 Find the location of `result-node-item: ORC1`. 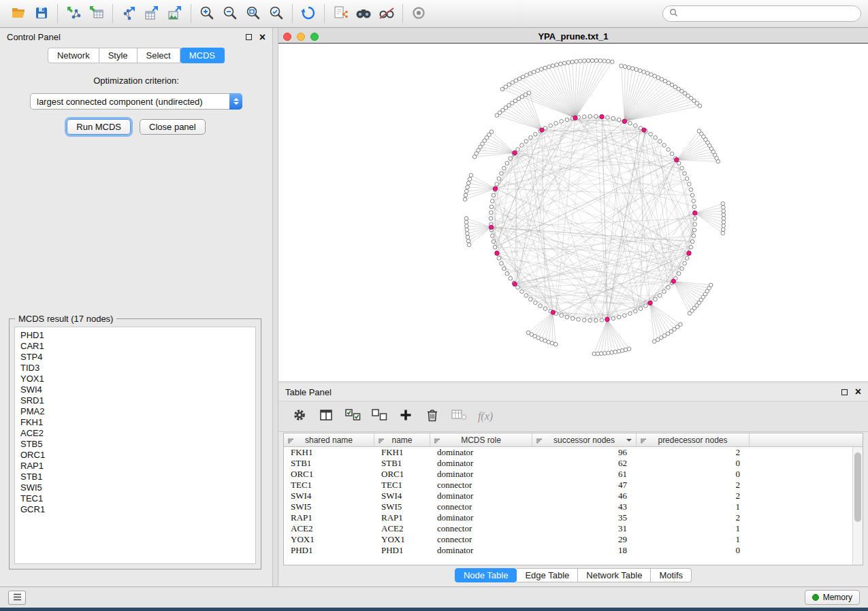

result-node-item: ORC1 is located at coordinates (138, 455).